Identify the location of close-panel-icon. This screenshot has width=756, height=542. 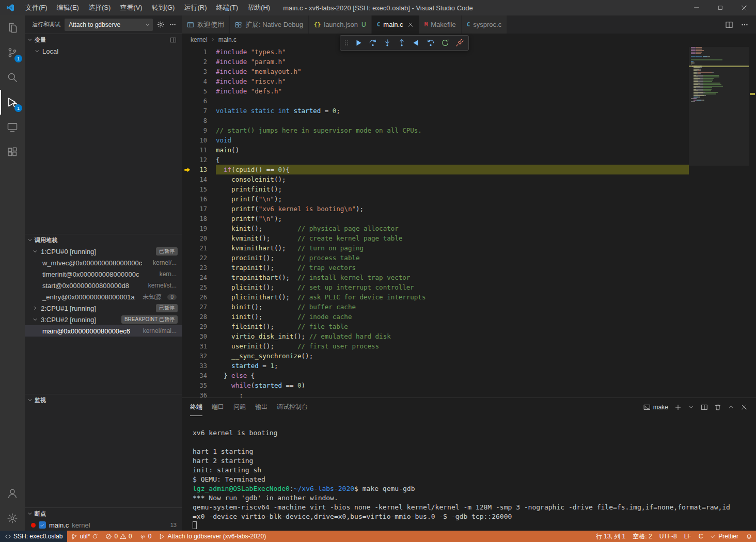
(744, 407).